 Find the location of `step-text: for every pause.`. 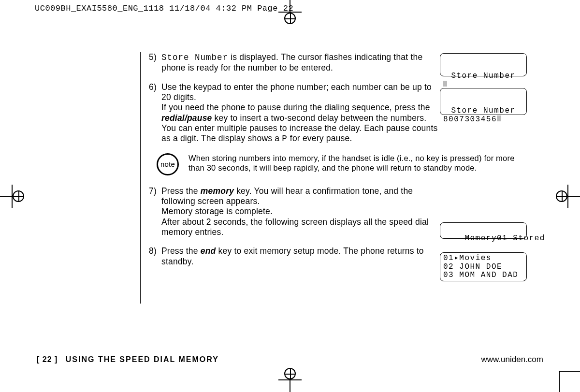

step-text: for every pause. is located at coordinates (320, 138).